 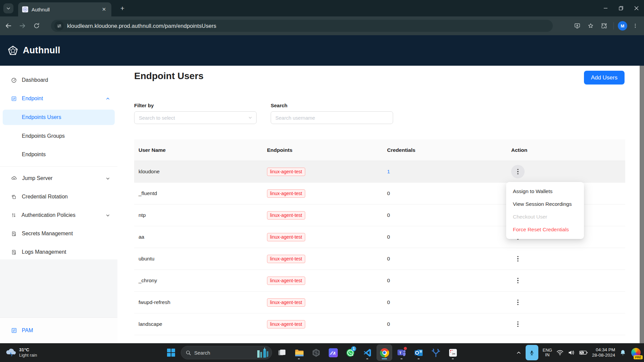 What do you see at coordinates (104, 9) in the screenshot?
I see `tab-close-icon: ✕` at bounding box center [104, 9].